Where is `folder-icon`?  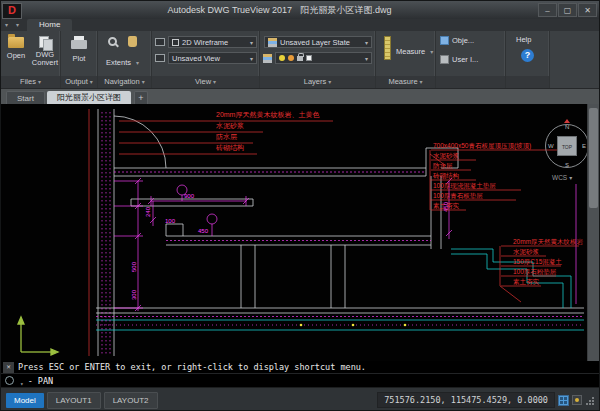 folder-icon is located at coordinates (16, 42).